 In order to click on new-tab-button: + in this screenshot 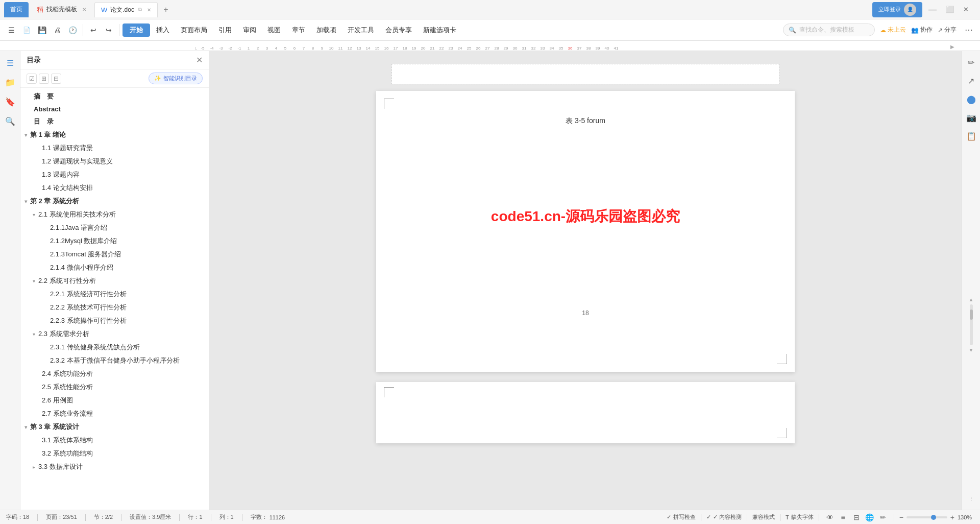, I will do `click(166, 10)`.